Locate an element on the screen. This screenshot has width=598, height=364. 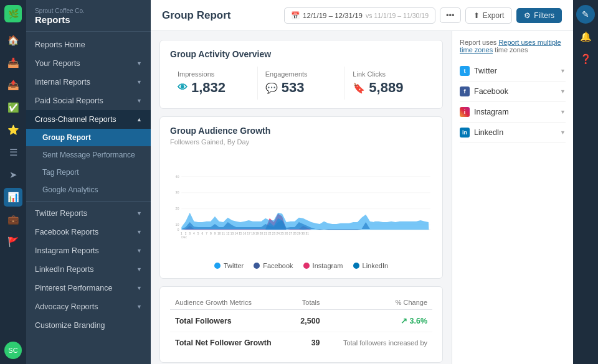
svg-text: 12 is located at coordinates (228, 234).